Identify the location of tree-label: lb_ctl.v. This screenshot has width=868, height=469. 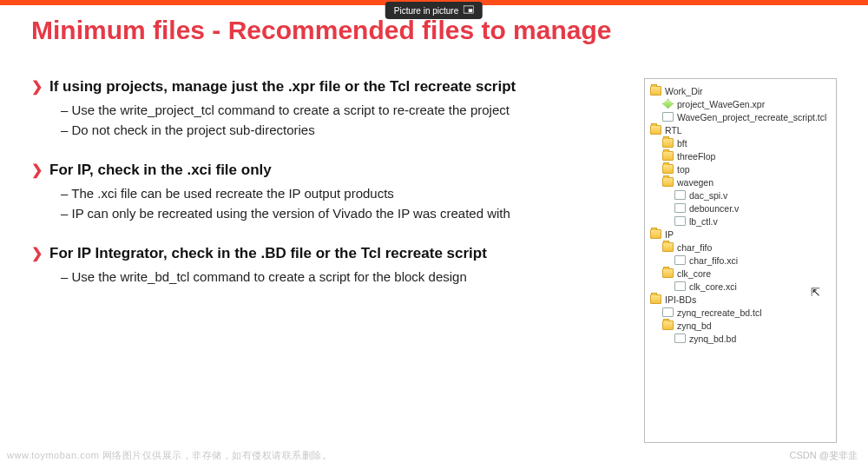
(703, 221).